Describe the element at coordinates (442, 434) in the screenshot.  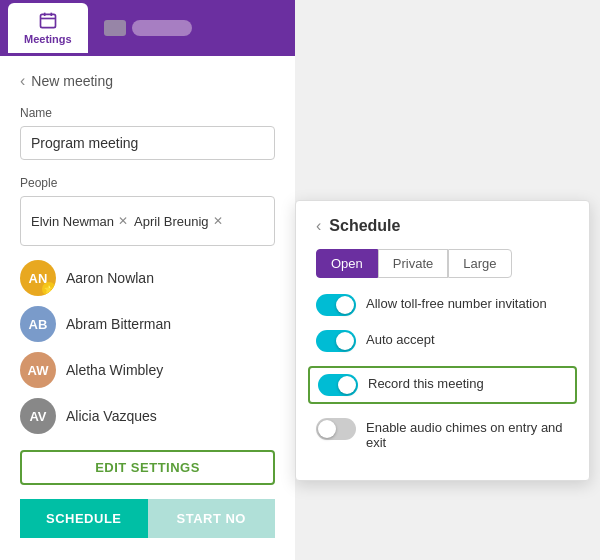
I see `setting-row-chimes: Enable audio chimes on entry and exit` at that location.